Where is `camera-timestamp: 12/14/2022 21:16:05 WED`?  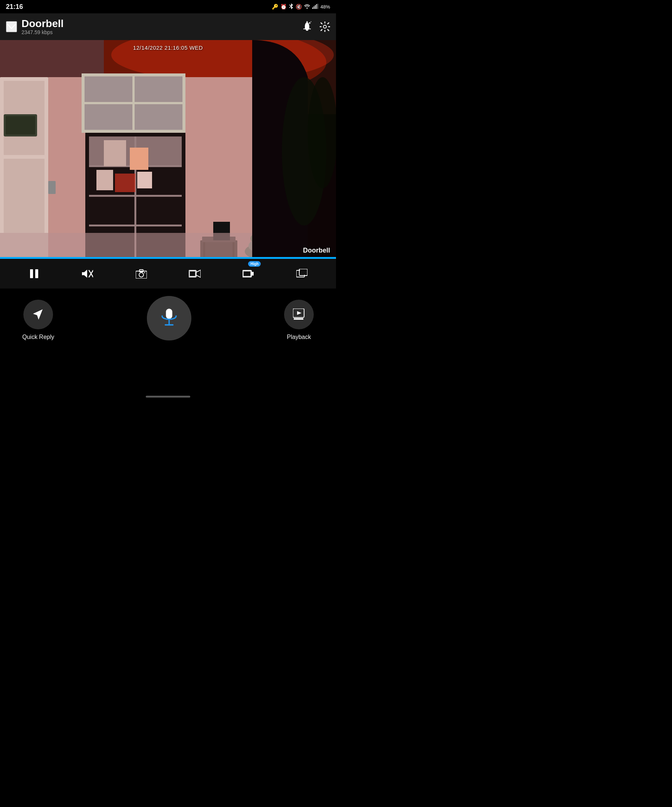
camera-timestamp: 12/14/2022 21:16:05 WED is located at coordinates (168, 48).